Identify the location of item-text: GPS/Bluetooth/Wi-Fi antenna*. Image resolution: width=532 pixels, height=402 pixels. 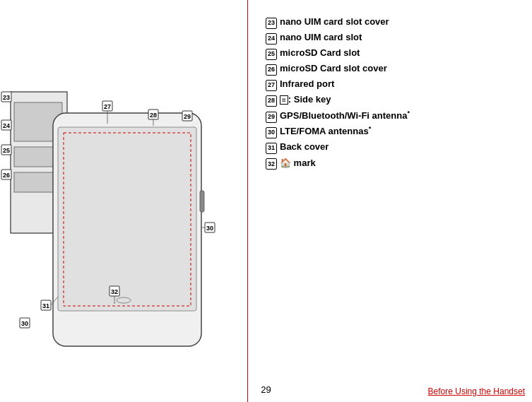
(398, 116).